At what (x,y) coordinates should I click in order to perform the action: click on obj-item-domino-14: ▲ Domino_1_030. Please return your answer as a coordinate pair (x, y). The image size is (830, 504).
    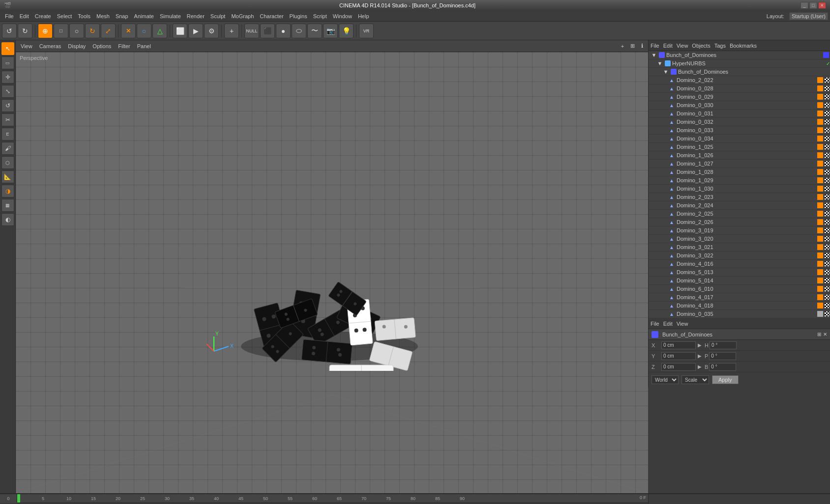
    Looking at the image, I should click on (740, 189).